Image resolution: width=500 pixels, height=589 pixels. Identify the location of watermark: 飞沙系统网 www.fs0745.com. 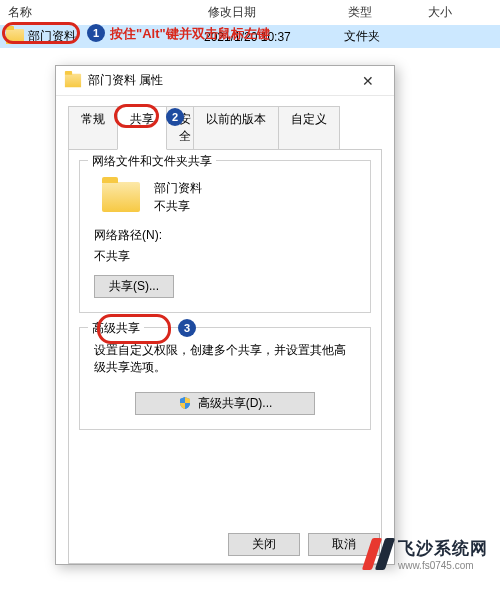
(428, 554).